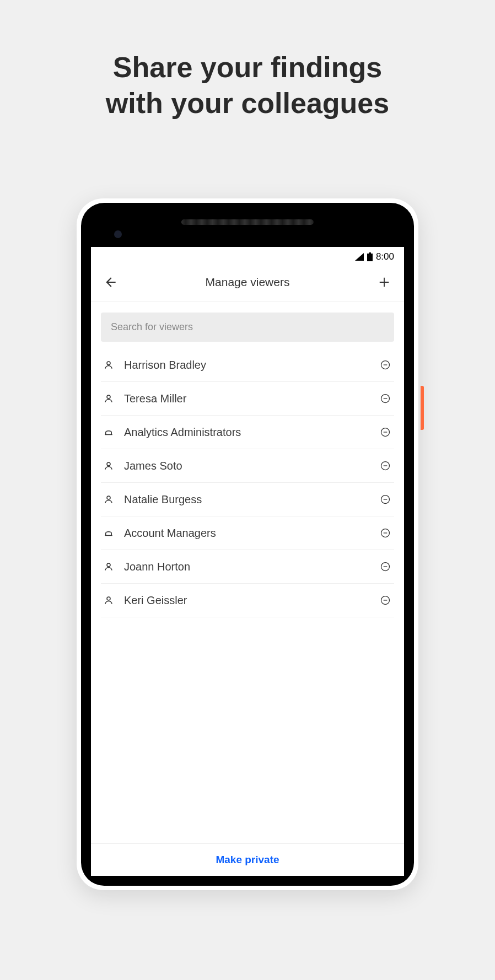  Describe the element at coordinates (359, 257) in the screenshot. I see `cellular-signal-icon` at that location.